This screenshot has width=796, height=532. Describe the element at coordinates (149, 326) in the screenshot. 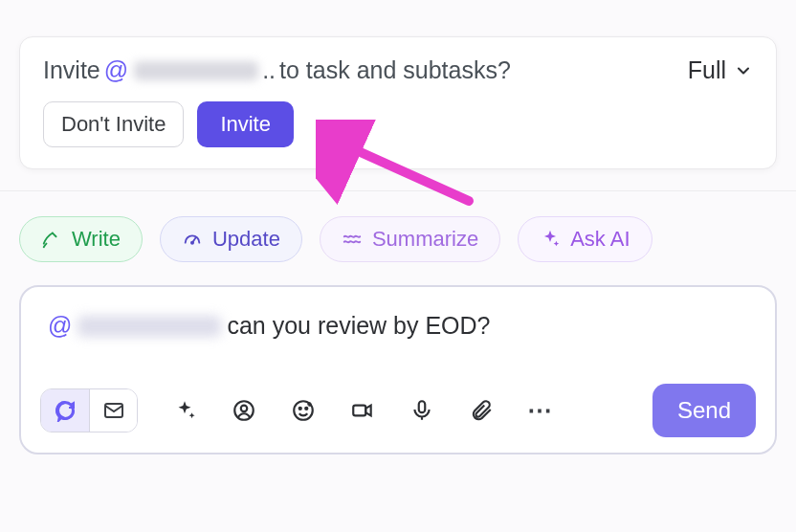

I see `composer-mention-name-redacted` at that location.